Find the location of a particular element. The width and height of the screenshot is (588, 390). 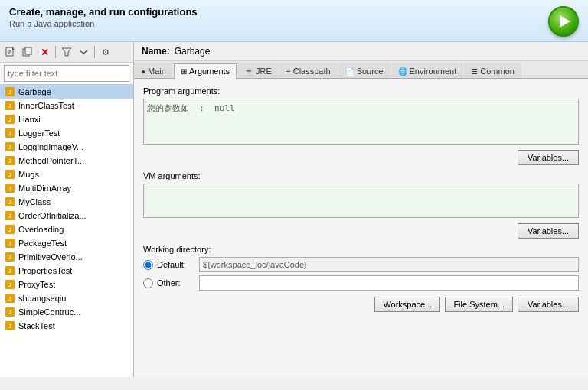

list-item-label: ProxyTest is located at coordinates (37, 284).